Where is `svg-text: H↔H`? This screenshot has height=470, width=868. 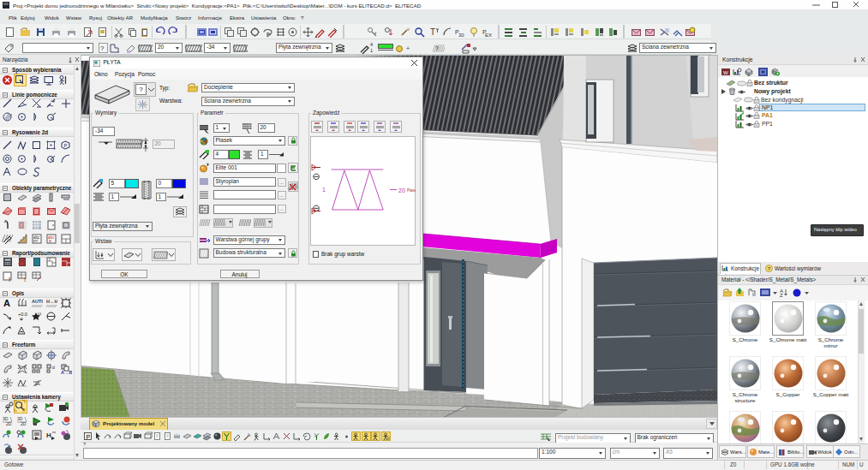
svg-text: H↔H is located at coordinates (51, 301).